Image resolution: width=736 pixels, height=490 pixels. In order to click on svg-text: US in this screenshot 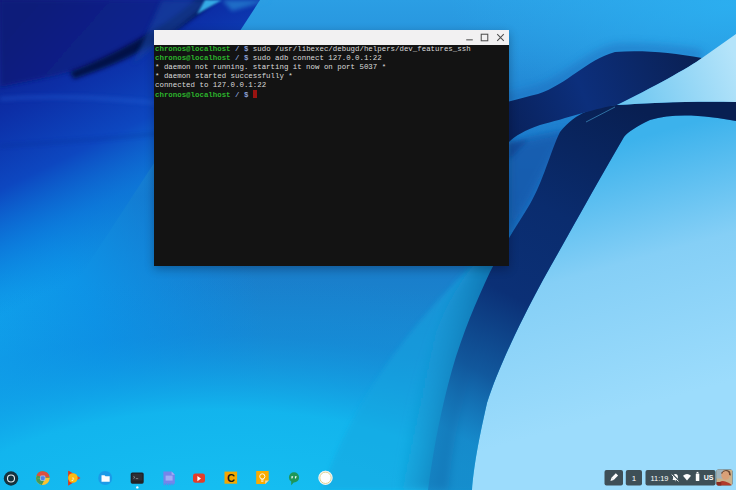, I will do `click(709, 478)`.